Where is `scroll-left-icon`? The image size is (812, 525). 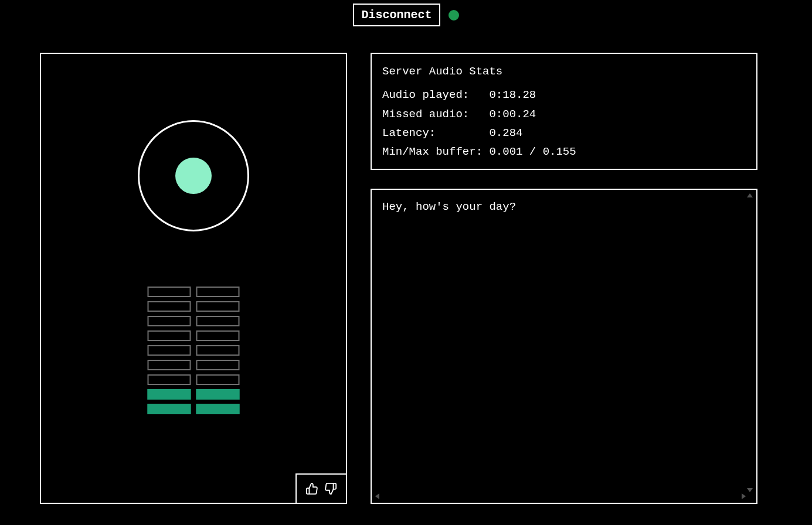 scroll-left-icon is located at coordinates (378, 496).